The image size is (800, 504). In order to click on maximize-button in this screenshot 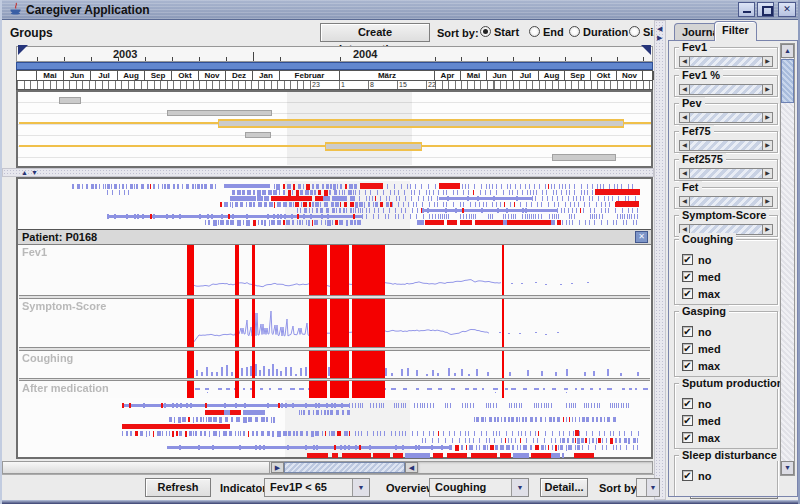, I will do `click(766, 10)`.